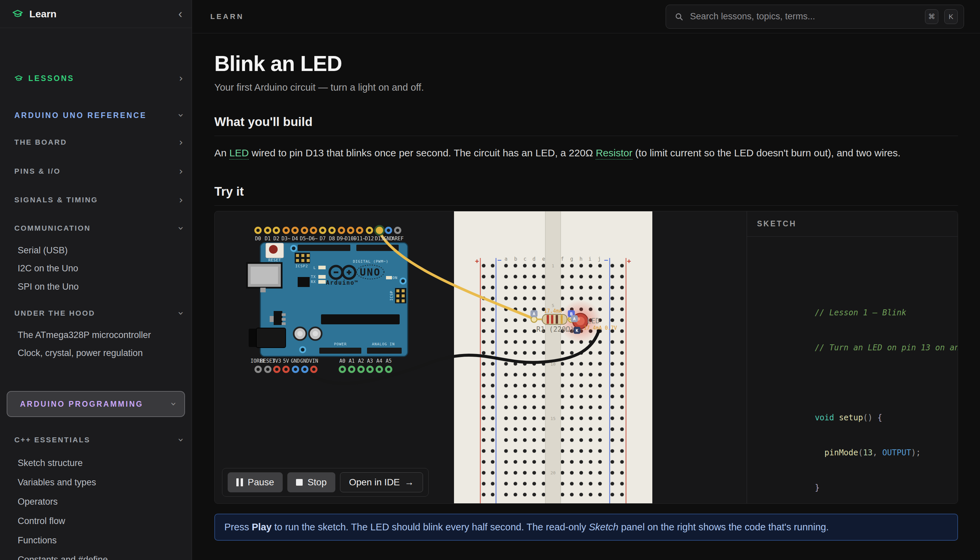 The height and width of the screenshot is (560, 980). Describe the element at coordinates (38, 172) in the screenshot. I see `sidebar-item-label: PINS & I/O` at that location.